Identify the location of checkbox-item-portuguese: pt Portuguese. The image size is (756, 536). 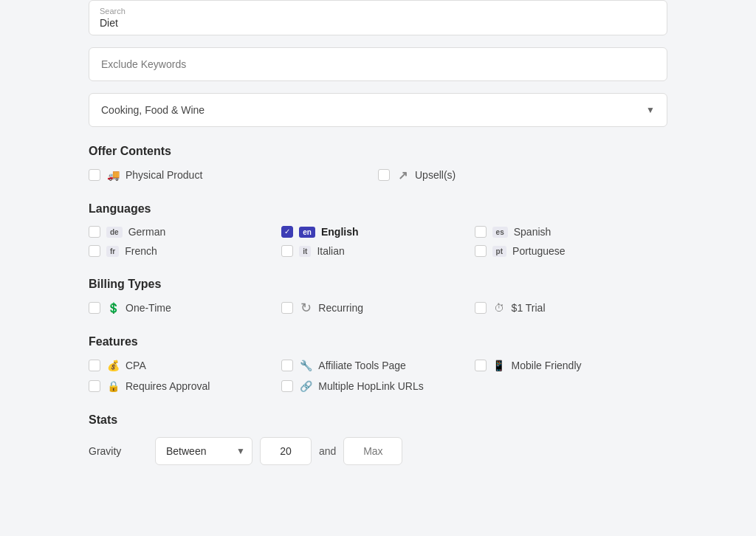
(571, 251).